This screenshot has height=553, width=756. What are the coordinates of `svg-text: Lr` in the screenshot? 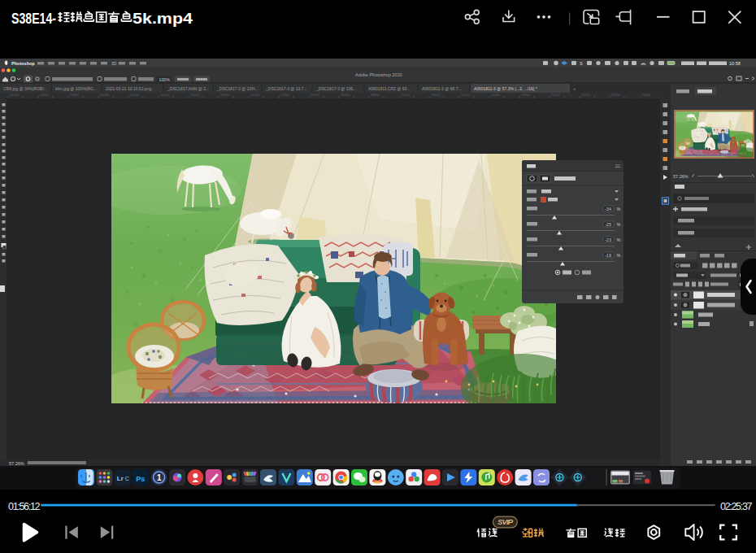 It's located at (120, 478).